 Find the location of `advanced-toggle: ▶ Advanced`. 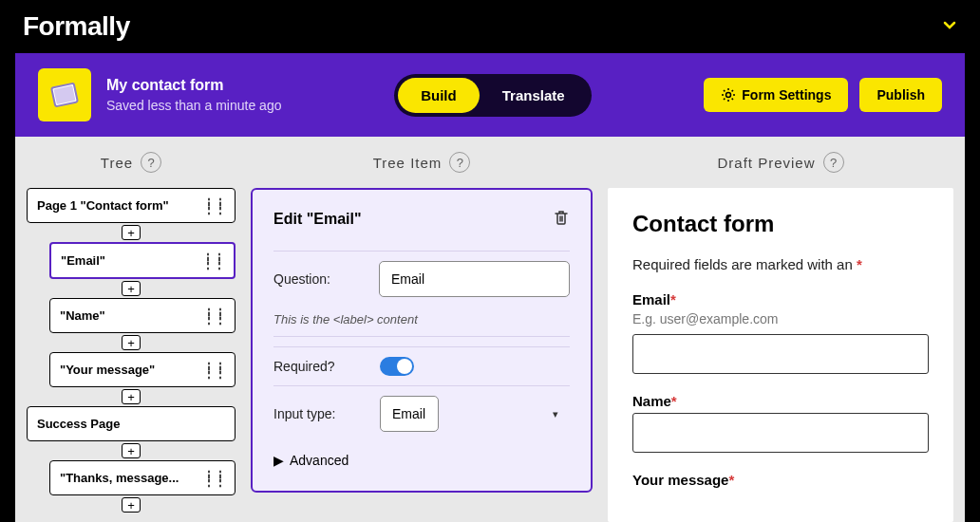

advanced-toggle: ▶ Advanced is located at coordinates (422, 457).